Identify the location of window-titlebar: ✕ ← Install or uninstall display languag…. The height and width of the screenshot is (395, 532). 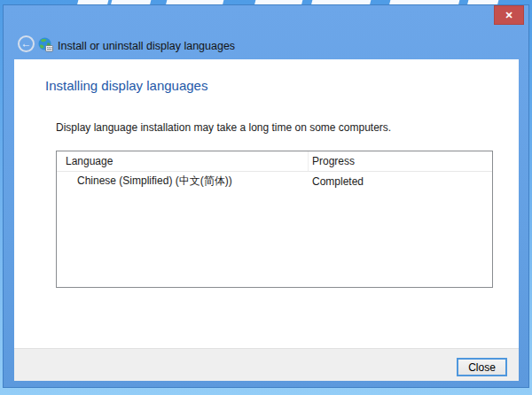
(266, 32).